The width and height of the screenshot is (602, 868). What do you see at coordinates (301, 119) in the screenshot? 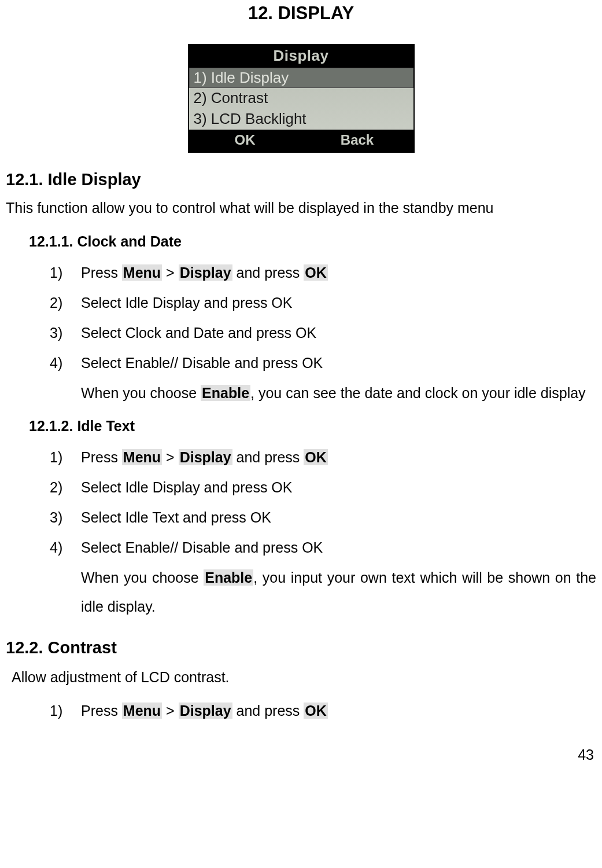
I see `lcd-item-lcd-backlight: 3) LCD Backlight` at bounding box center [301, 119].